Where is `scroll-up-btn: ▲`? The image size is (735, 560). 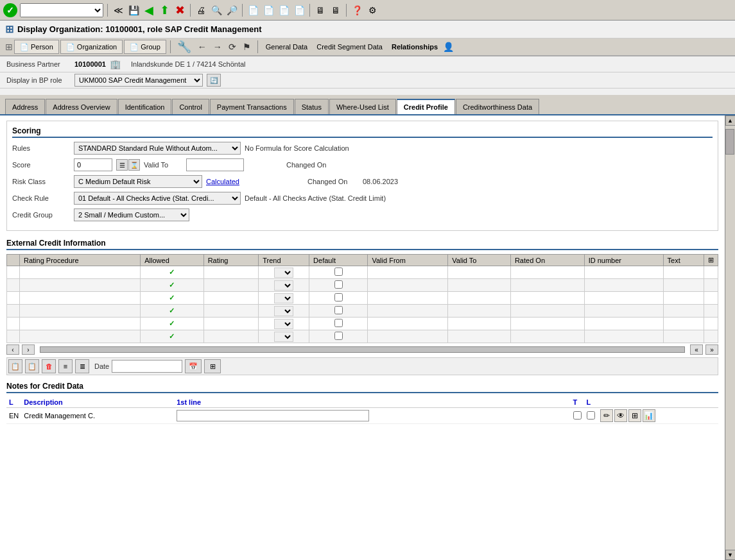 scroll-up-btn: ▲ is located at coordinates (731, 121).